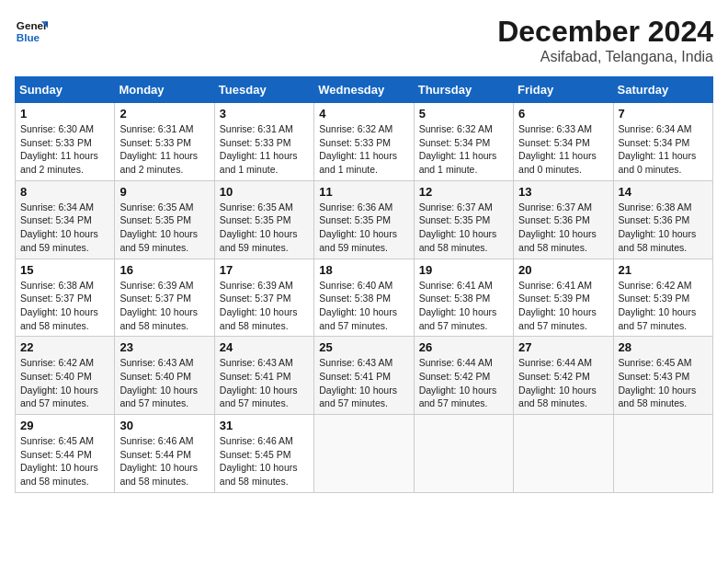 The image size is (728, 563). Describe the element at coordinates (605, 31) in the screenshot. I see `month-title: December 2024` at that location.